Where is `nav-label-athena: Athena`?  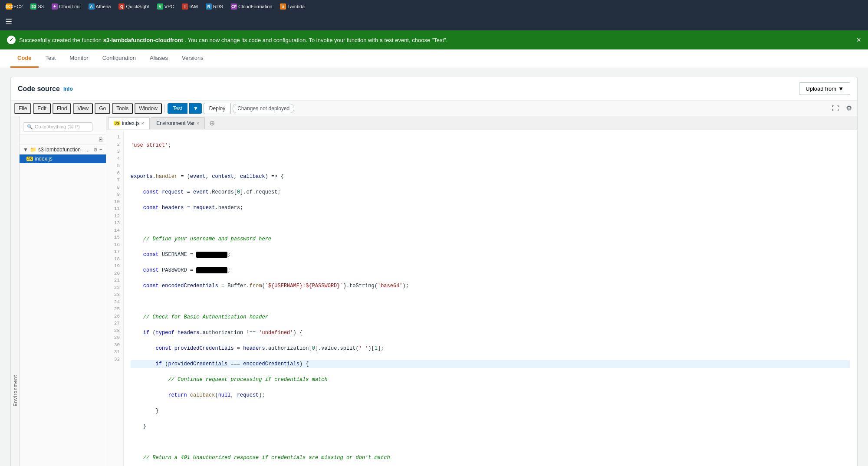
nav-label-athena: Athena is located at coordinates (103, 7).